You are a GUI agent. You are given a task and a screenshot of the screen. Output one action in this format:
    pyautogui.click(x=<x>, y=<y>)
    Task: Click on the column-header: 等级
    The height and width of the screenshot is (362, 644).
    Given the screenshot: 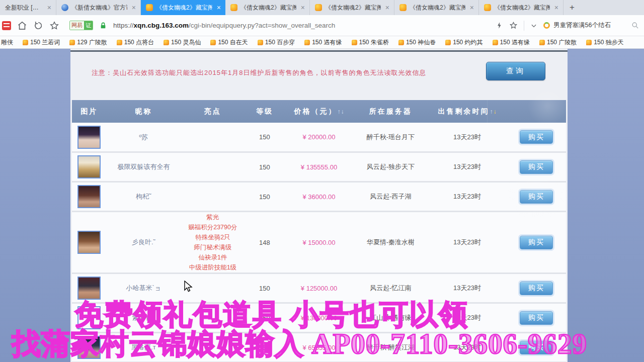 What is the action you would take?
    pyautogui.click(x=265, y=112)
    